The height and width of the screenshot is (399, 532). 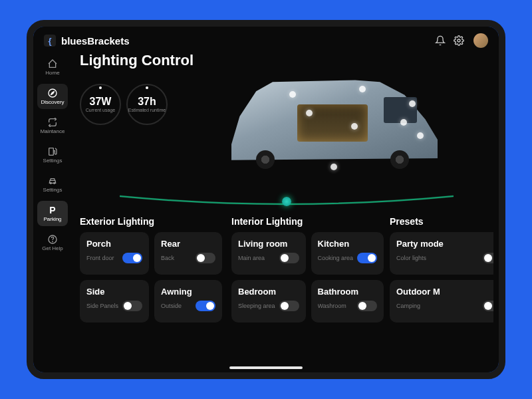 I want to click on sidebar-item-discovery: Discovery, so click(x=53, y=96).